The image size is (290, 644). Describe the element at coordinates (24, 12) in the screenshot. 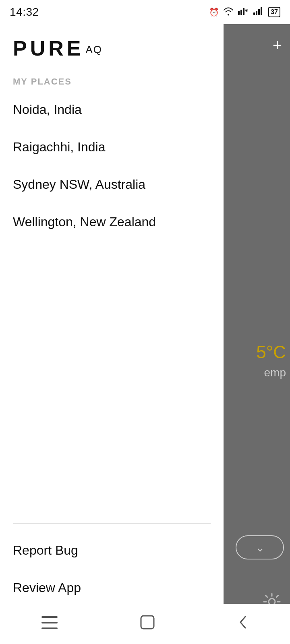

I see `status-time: 14:32` at that location.